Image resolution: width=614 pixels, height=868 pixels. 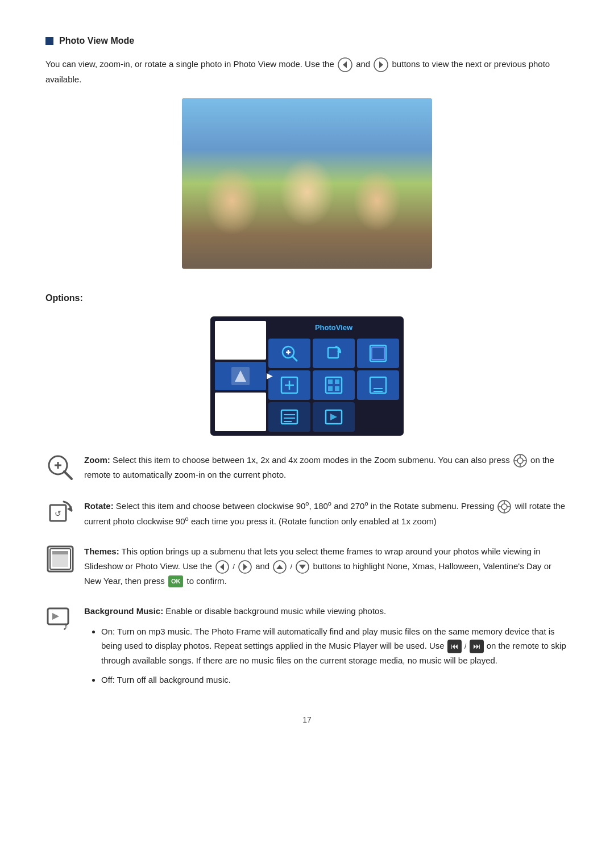 I want to click on themes-and-text: and, so click(x=264, y=566).